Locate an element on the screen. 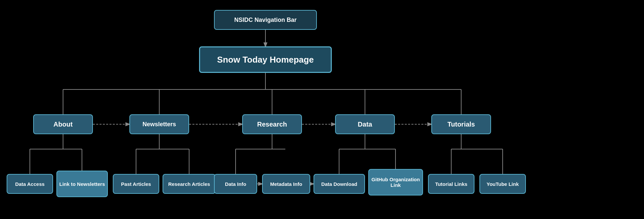 Image resolution: width=644 pixels, height=219 pixels. tutorial-links-node: Tutorial Links is located at coordinates (451, 184).